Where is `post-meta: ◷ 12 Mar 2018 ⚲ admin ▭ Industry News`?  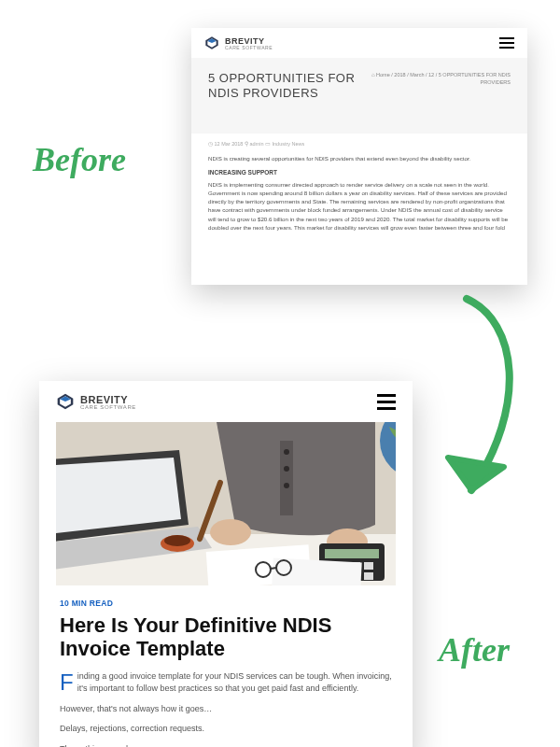
post-meta: ◷ 12 Mar 2018 ⚲ admin ▭ Industry News is located at coordinates (359, 144).